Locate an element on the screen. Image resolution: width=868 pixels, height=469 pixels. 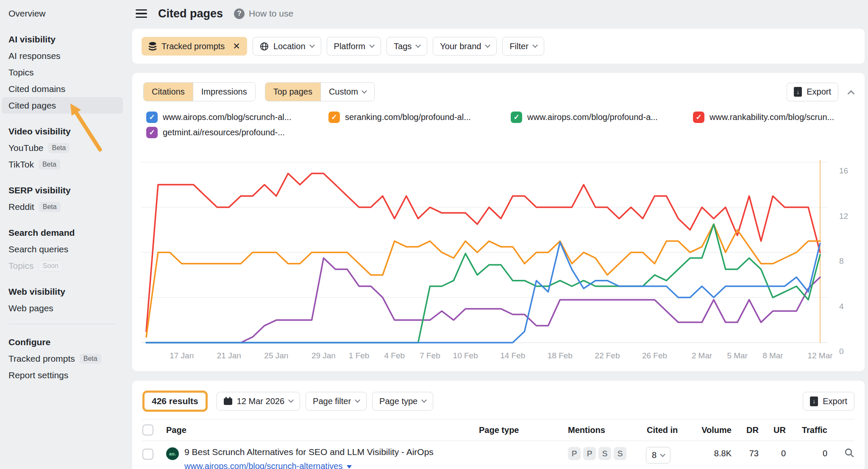
column-header-mentions: Mentions is located at coordinates (604, 430).